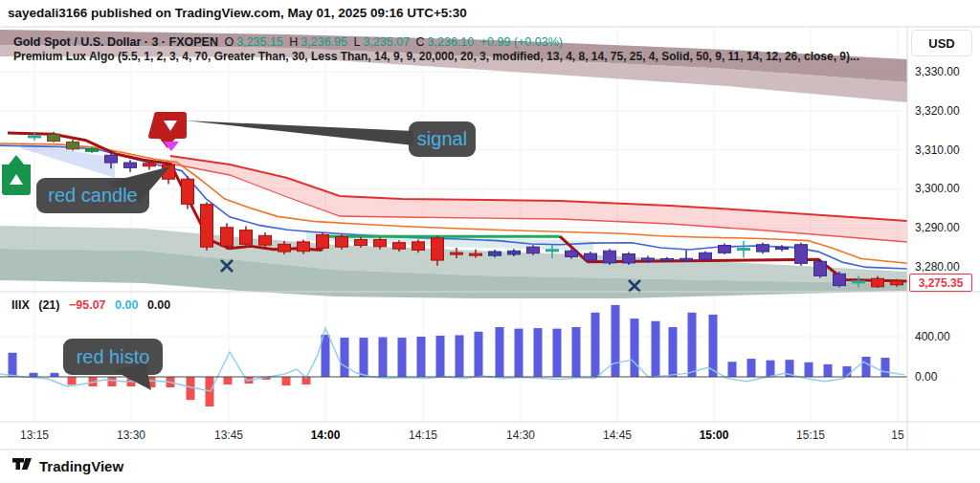  Describe the element at coordinates (436, 56) in the screenshot. I see `indicator-header: Premium Lux Algo (5.5, 1, 2, 3, 4, 70, G…` at that location.